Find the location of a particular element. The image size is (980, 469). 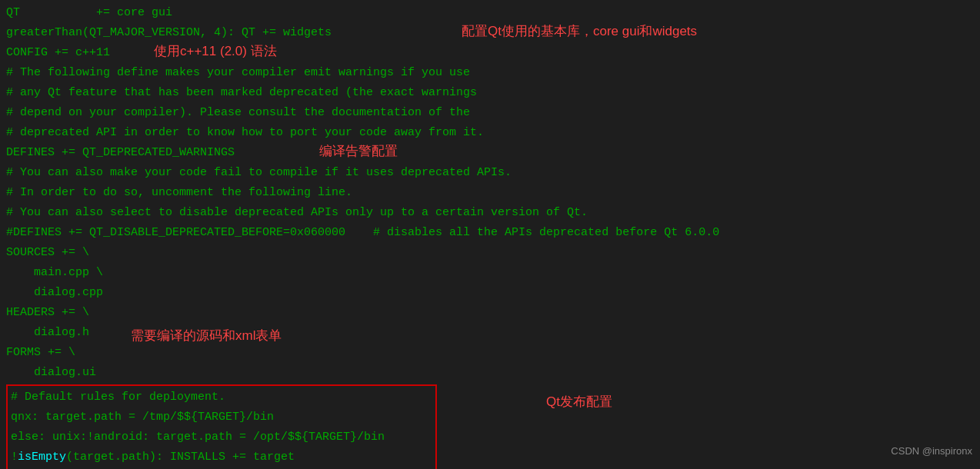

line-17: dialog.h is located at coordinates (490, 333).